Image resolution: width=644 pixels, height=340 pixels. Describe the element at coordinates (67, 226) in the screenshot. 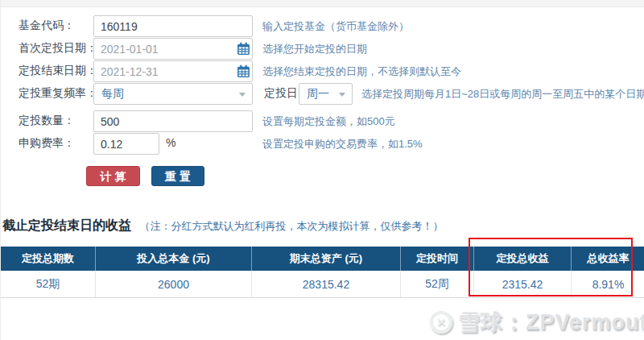

I see `results-title-text: 截止定投结束日的收益` at that location.